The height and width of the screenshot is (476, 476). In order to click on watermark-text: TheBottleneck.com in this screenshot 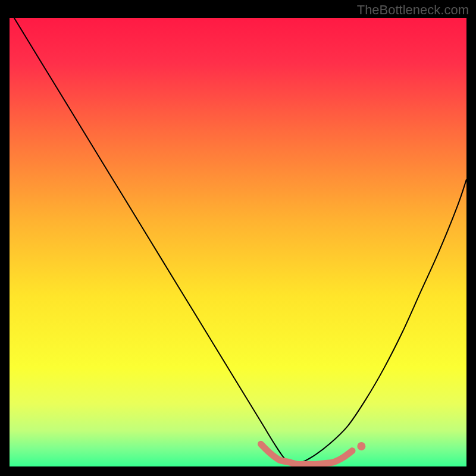, I will do `click(413, 10)`.